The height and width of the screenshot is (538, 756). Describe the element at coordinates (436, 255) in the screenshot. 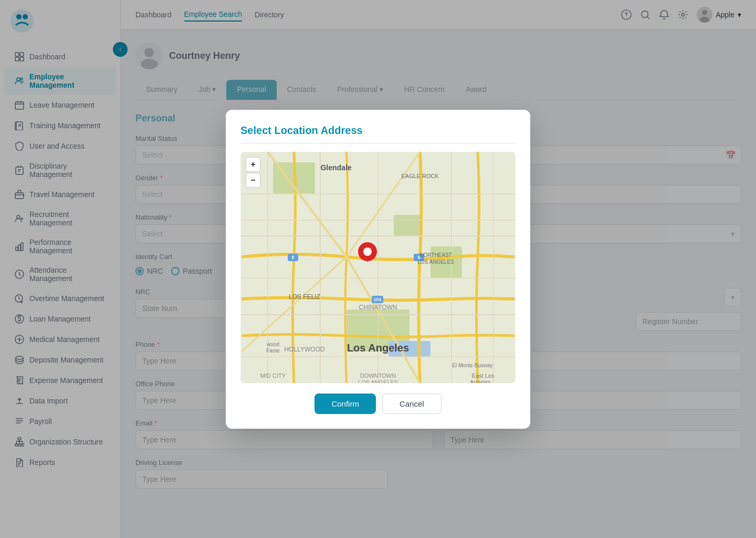

I see `svg-text: NORTHEAST` at that location.